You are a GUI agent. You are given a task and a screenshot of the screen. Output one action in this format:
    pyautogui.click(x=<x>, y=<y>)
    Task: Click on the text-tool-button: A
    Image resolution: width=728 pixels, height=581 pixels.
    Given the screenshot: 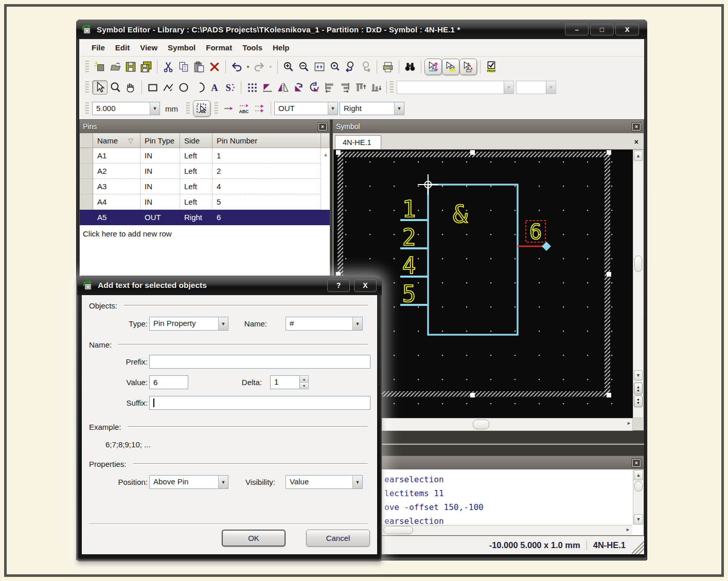 What is the action you would take?
    pyautogui.click(x=215, y=87)
    